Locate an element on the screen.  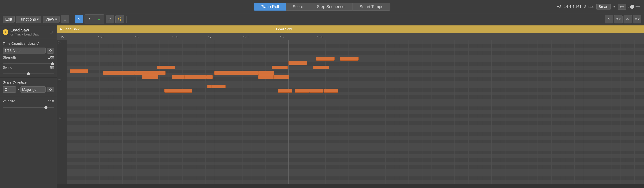
region-name: Lead Saw is located at coordinates (72, 29).